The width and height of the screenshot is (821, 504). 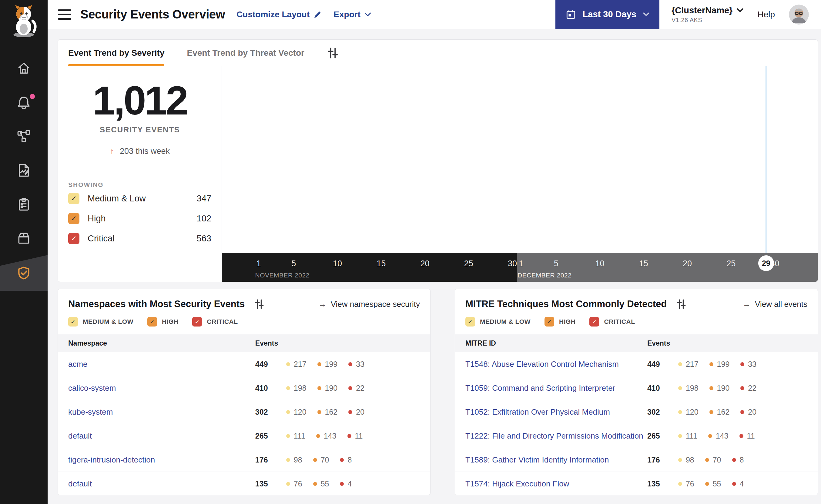 What do you see at coordinates (766, 263) in the screenshot?
I see `selected-day-badge: 29` at bounding box center [766, 263].